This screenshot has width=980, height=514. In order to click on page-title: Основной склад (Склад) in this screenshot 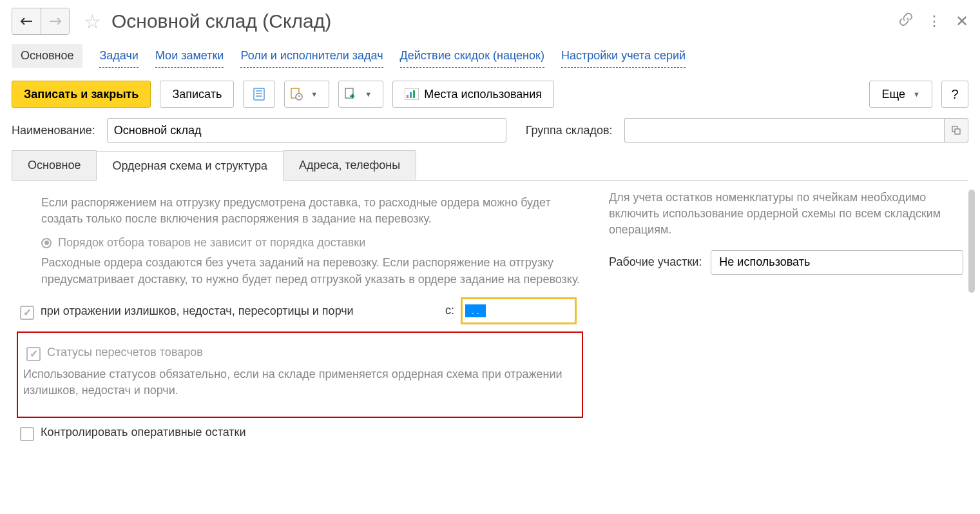, I will do `click(222, 21)`.